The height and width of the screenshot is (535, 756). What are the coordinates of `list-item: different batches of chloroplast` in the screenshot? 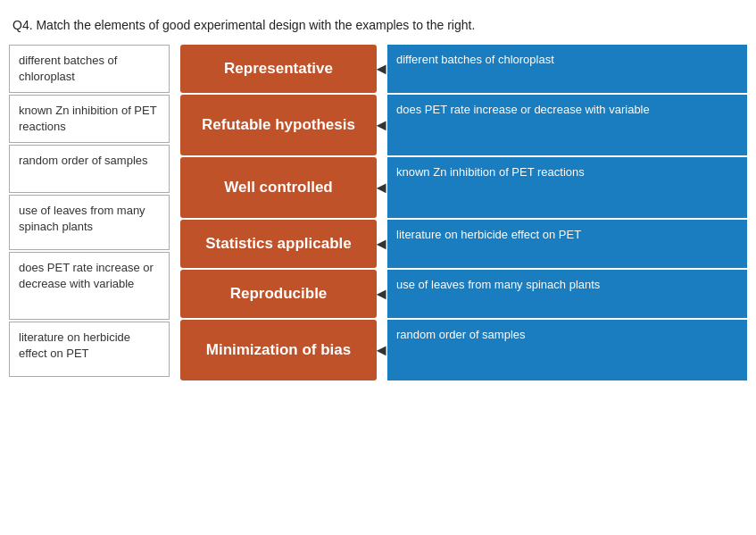 It's located at (89, 69).